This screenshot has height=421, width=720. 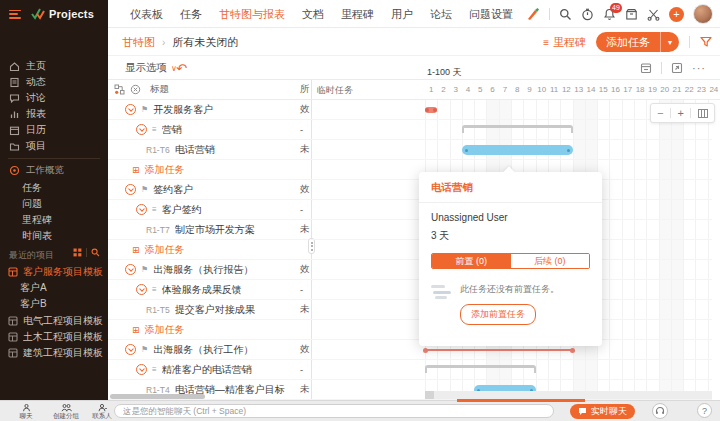 What do you see at coordinates (402, 14) in the screenshot?
I see `tab-users: 用户` at bounding box center [402, 14].